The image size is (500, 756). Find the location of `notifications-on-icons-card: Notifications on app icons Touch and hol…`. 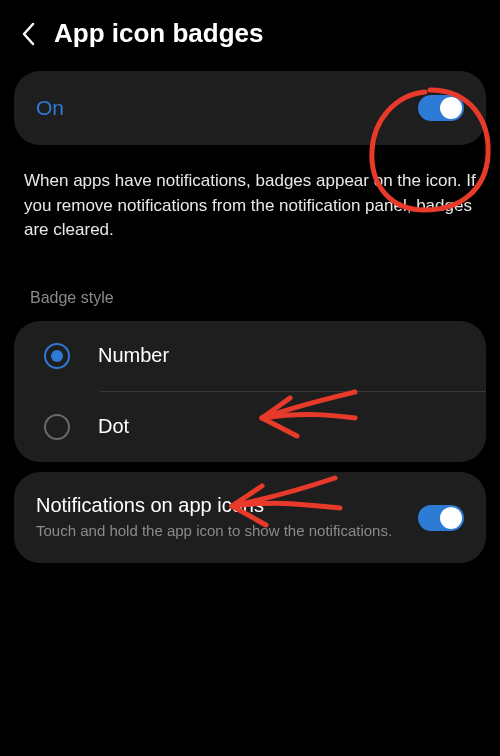

notifications-on-icons-card: Notifications on app icons Touch and hol… is located at coordinates (250, 518).